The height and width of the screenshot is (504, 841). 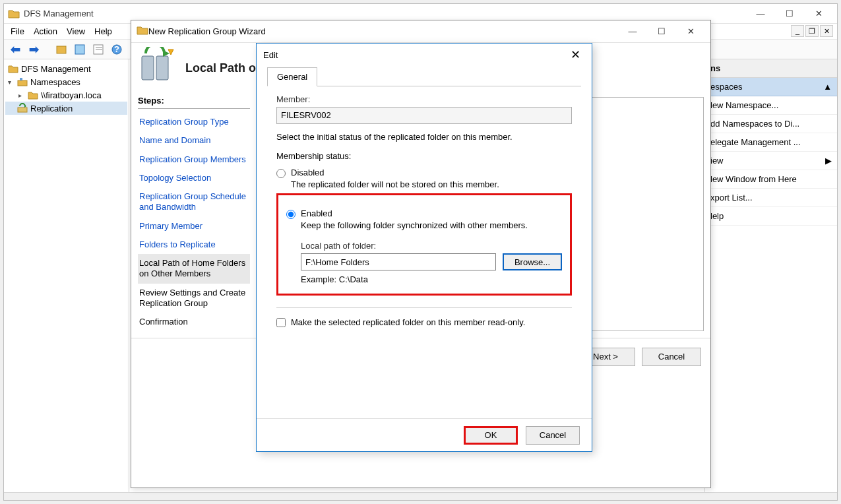 What do you see at coordinates (281, 173) in the screenshot?
I see `radio-disabled` at bounding box center [281, 173].